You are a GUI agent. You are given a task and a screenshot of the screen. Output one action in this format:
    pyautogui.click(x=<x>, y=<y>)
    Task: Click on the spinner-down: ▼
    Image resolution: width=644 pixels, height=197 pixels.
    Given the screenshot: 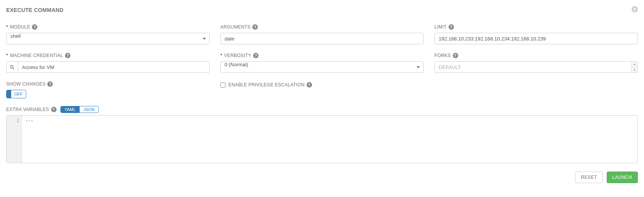 What is the action you would take?
    pyautogui.click(x=635, y=70)
    